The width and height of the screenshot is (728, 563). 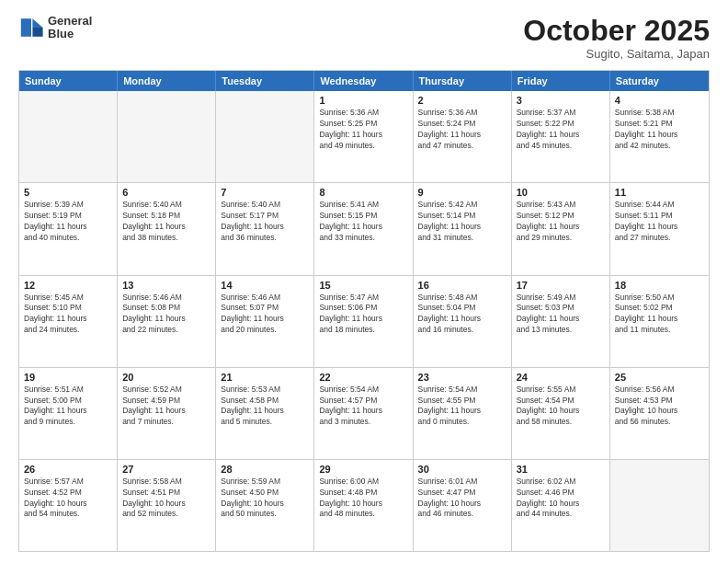 What do you see at coordinates (68, 407) in the screenshot?
I see `day-detail: Sunrise: 5:51 AM Sunset: 5:00 PM Dayligh…` at bounding box center [68, 407].